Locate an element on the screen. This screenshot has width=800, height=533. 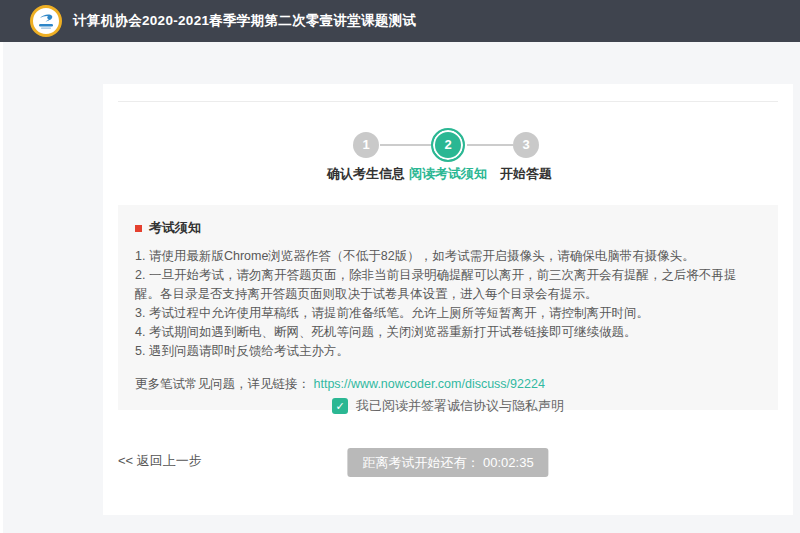
notice-item: 3. 考试过程中允许使用草稿纸，请提前准备纸笔。允许上厕所等短暂离开，请控制离开… is located at coordinates (448, 314).